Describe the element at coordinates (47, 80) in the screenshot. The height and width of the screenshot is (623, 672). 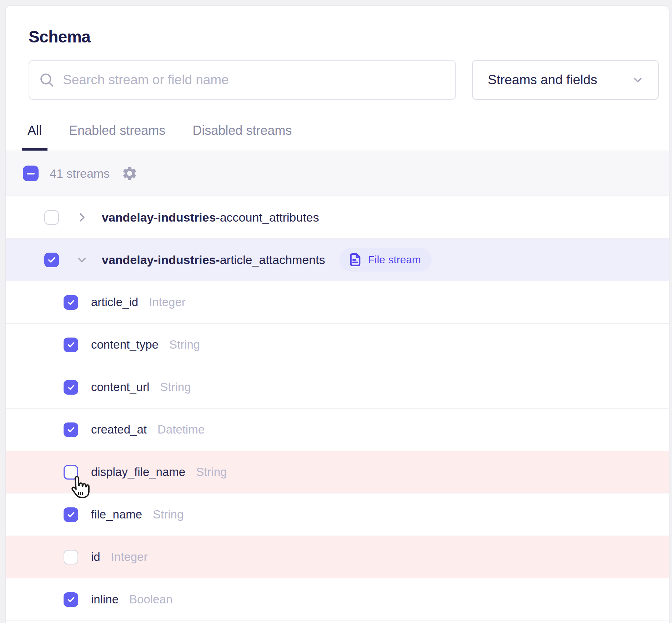
I see `search-icon` at that location.